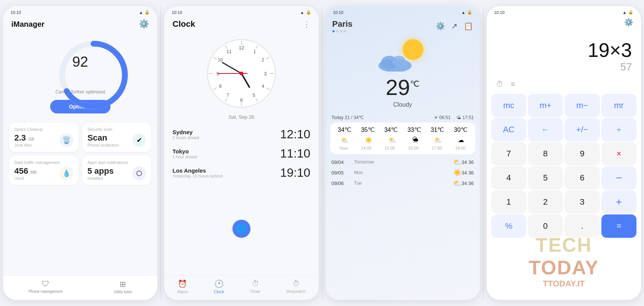 Image resolution: width=644 pixels, height=306 pixels. Describe the element at coordinates (101, 171) in the screenshot. I see `card-value-apps: 5 apps` at that location.